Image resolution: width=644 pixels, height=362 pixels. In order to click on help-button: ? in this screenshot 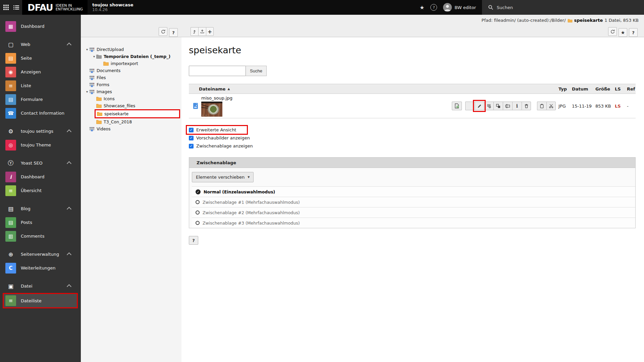, I will do `click(194, 240)`.